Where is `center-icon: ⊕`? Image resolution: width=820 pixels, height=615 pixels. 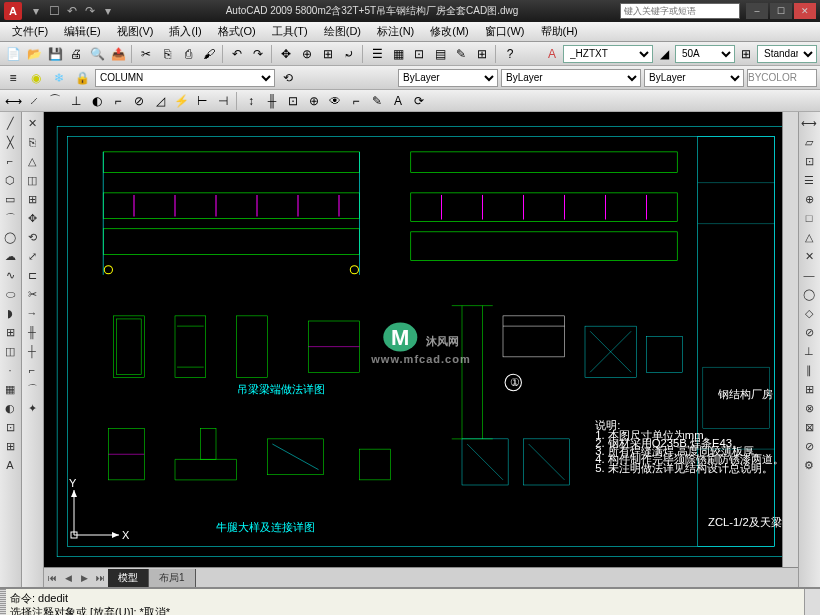
center-icon: ⊕ is located at coordinates (314, 101).